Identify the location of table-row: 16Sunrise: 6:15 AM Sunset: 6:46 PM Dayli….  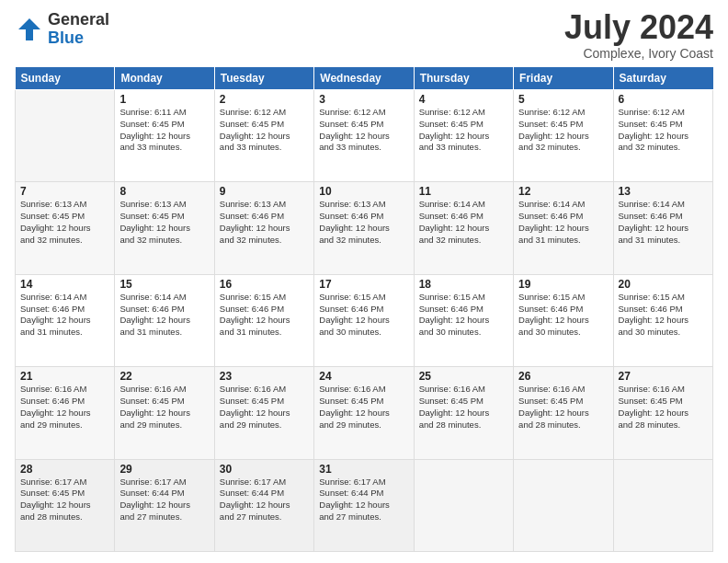
(264, 320).